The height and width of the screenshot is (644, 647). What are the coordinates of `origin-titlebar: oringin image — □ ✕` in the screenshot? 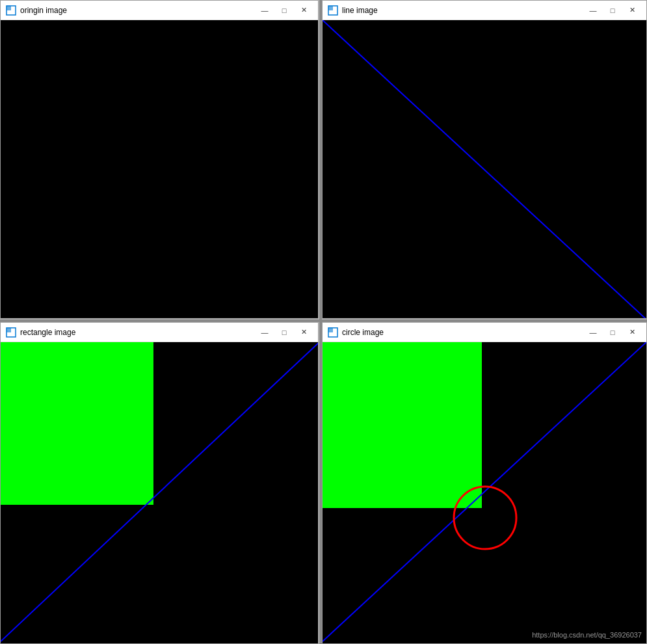 It's located at (159, 10).